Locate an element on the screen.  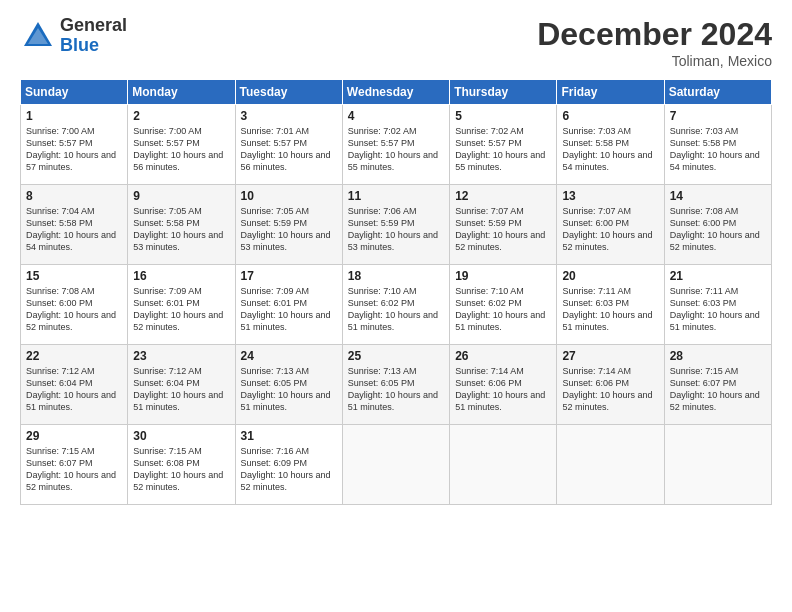
day-info: Sunrise: 7:11 AM Sunset: 6:03 PM Dayligh… is located at coordinates (718, 310).